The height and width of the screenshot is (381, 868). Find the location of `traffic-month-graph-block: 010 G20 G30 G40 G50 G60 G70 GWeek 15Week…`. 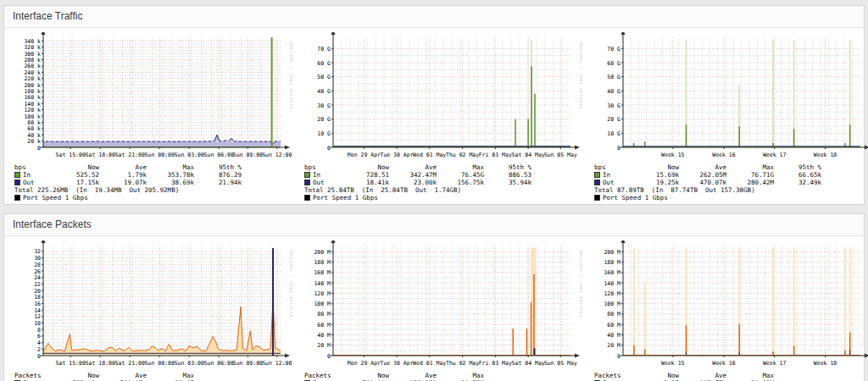

traffic-month-graph-block: 010 G20 G30 G40 G50 G60 G70 GWeek 15Week… is located at coordinates (731, 117).